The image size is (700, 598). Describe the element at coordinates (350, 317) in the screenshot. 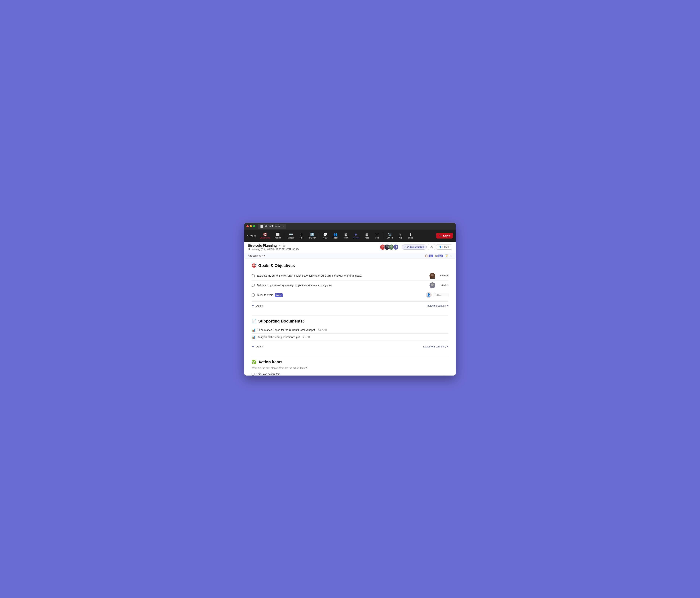

I see `main-content: 🎯 Goals & Objectives Evaluate the curren…` at that location.